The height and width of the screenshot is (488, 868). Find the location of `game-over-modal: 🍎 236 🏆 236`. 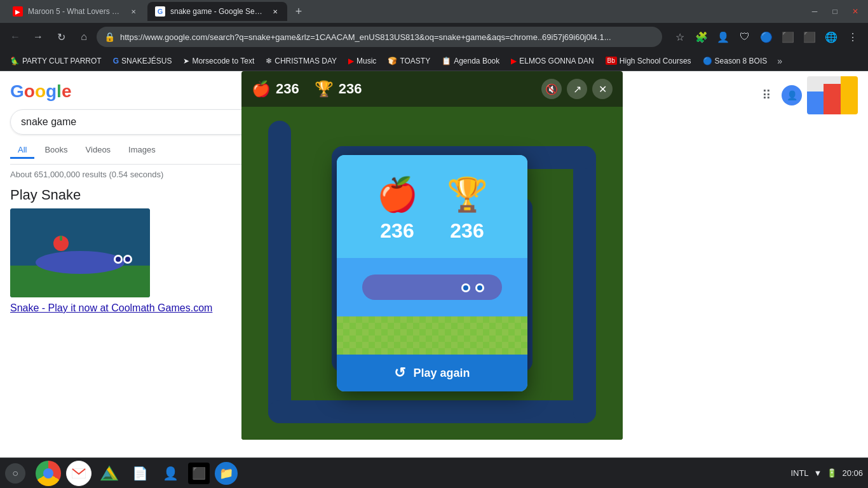

game-over-modal: 🍎 236 🏆 236 is located at coordinates (432, 273).